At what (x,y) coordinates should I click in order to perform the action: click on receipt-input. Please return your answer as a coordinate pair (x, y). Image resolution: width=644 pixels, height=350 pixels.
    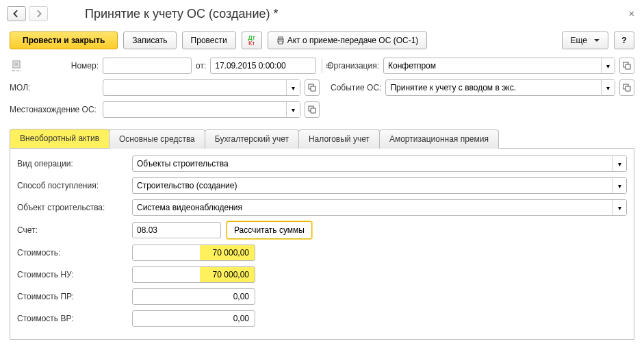
    Looking at the image, I should click on (372, 186).